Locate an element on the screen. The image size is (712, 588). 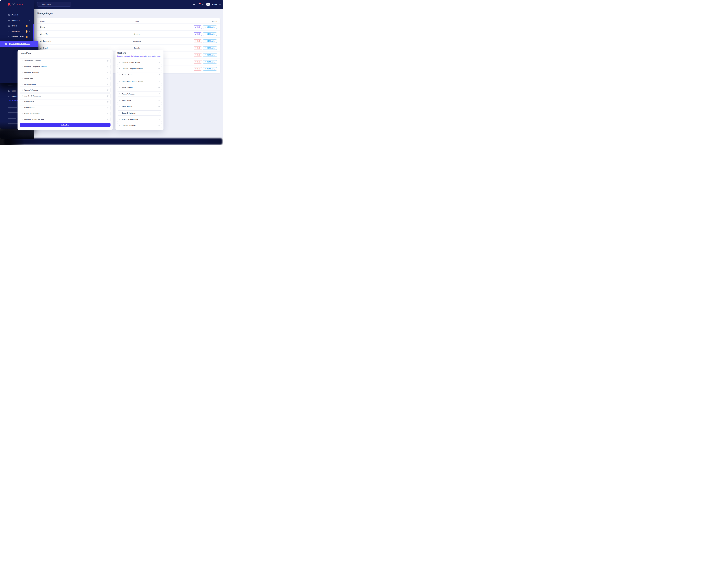
settings-menu-item: Shipping Methods is located at coordinates (19, 44).